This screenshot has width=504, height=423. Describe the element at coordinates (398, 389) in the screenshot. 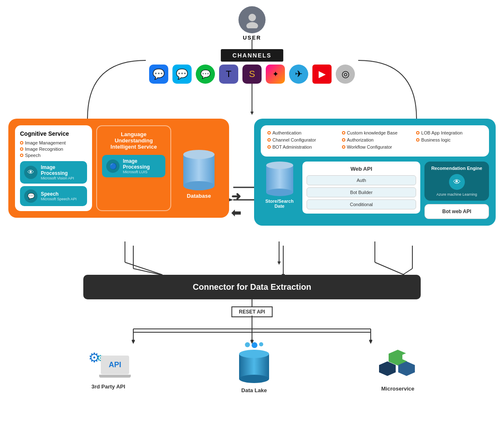

I see `microservice-label: Microservice` at that location.